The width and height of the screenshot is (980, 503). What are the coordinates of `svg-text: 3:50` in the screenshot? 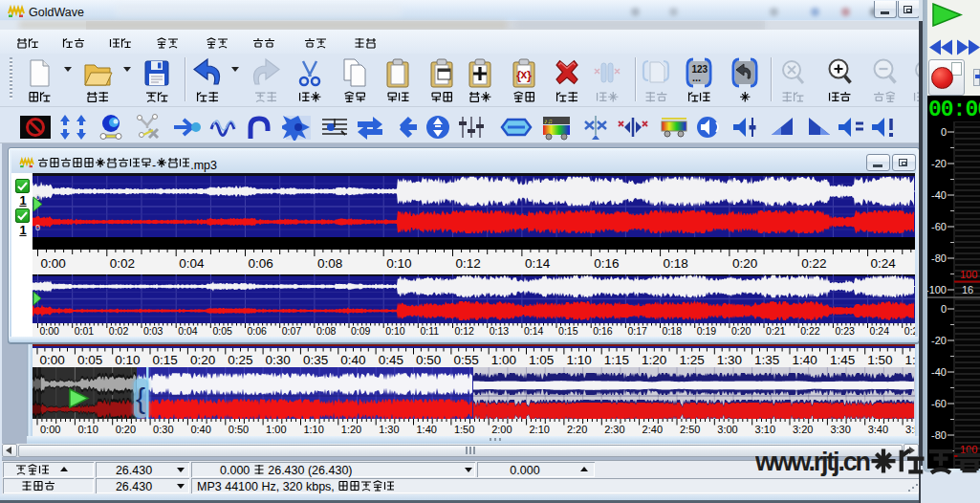 It's located at (910, 429).